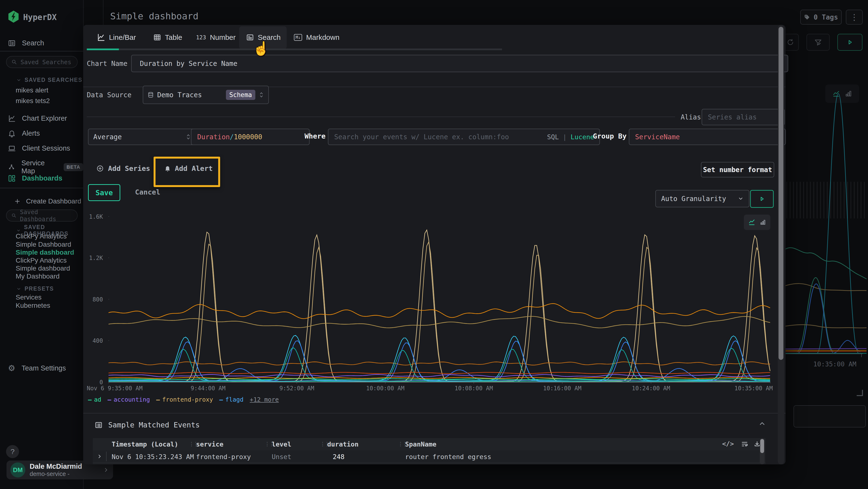 The width and height of the screenshot is (868, 489). I want to click on data-source-select: Demo Traces Schema, so click(206, 95).